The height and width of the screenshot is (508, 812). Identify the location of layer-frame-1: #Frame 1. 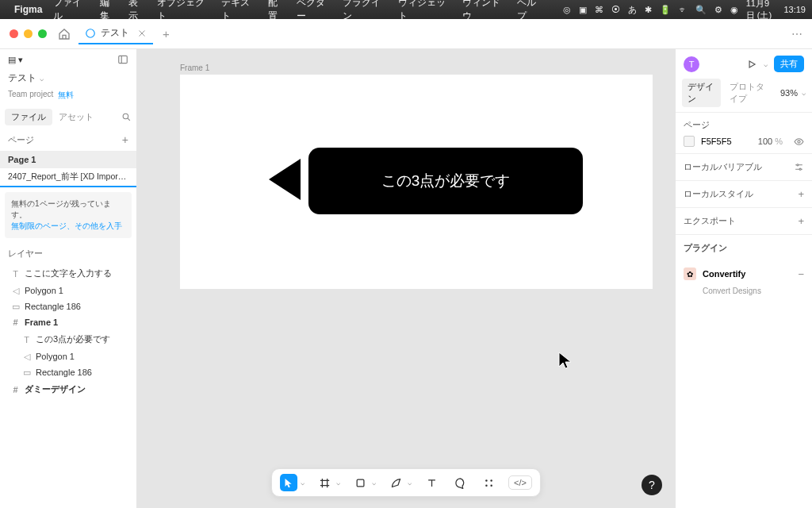
(68, 322).